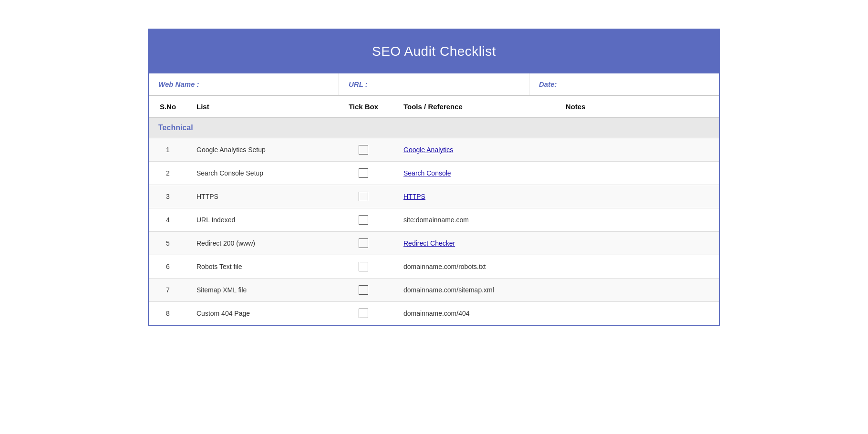 The height and width of the screenshot is (434, 868). I want to click on url-label: URL :, so click(358, 84).